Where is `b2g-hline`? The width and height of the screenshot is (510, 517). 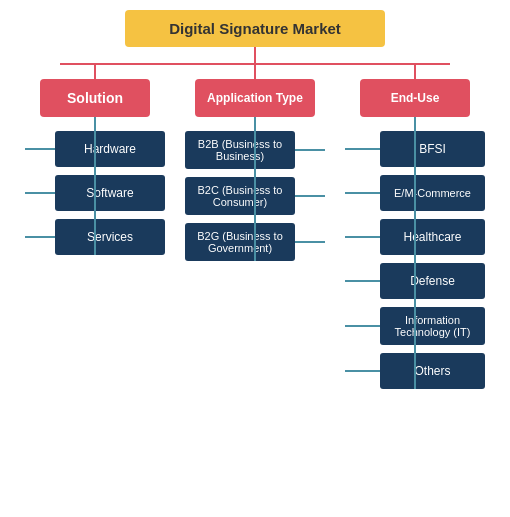
b2g-hline is located at coordinates (310, 242).